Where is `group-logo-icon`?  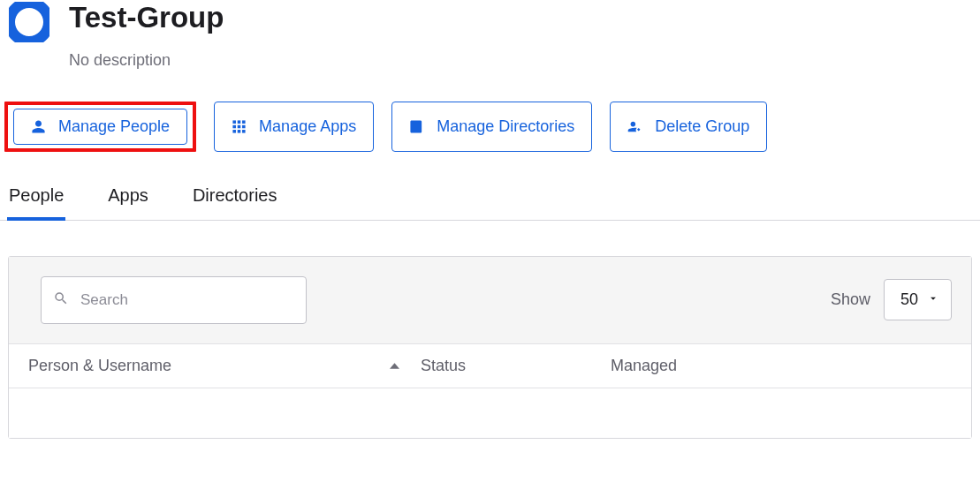
group-logo-icon is located at coordinates (29, 22).